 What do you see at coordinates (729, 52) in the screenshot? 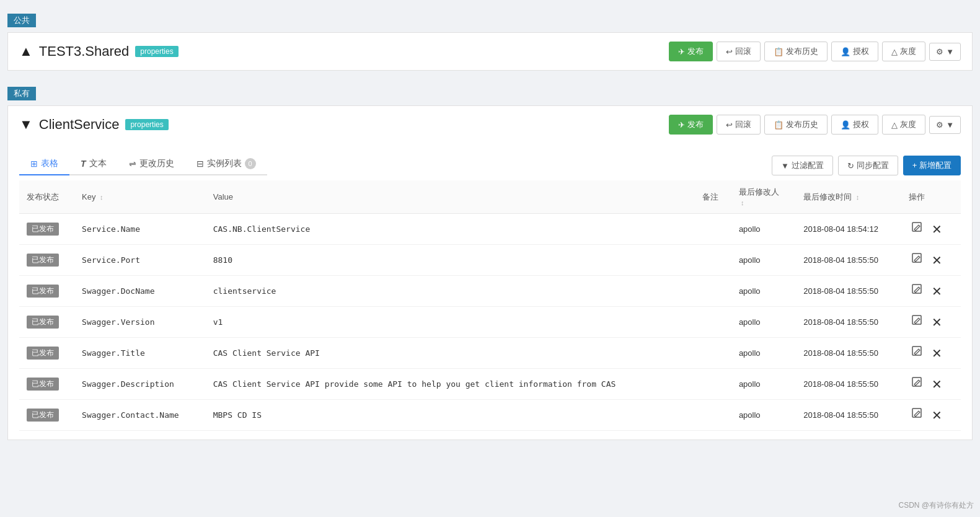
I see `rollback-icon: ↩` at bounding box center [729, 52].